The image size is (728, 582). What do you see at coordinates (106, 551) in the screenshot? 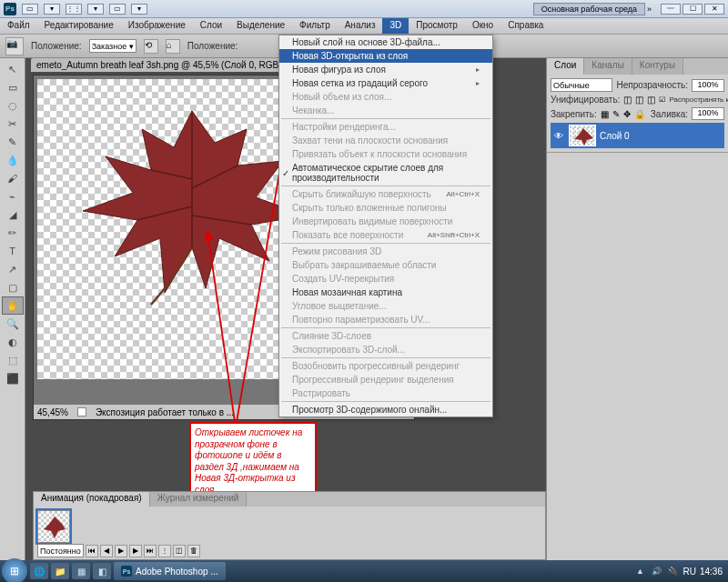
I see `prev-frame-button: ◀` at bounding box center [106, 551].